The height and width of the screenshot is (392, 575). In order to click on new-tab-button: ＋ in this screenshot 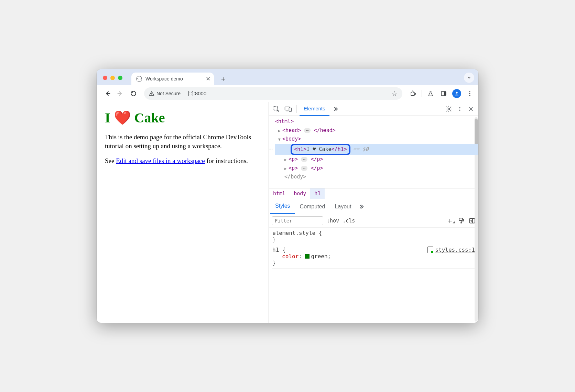, I will do `click(223, 79)`.